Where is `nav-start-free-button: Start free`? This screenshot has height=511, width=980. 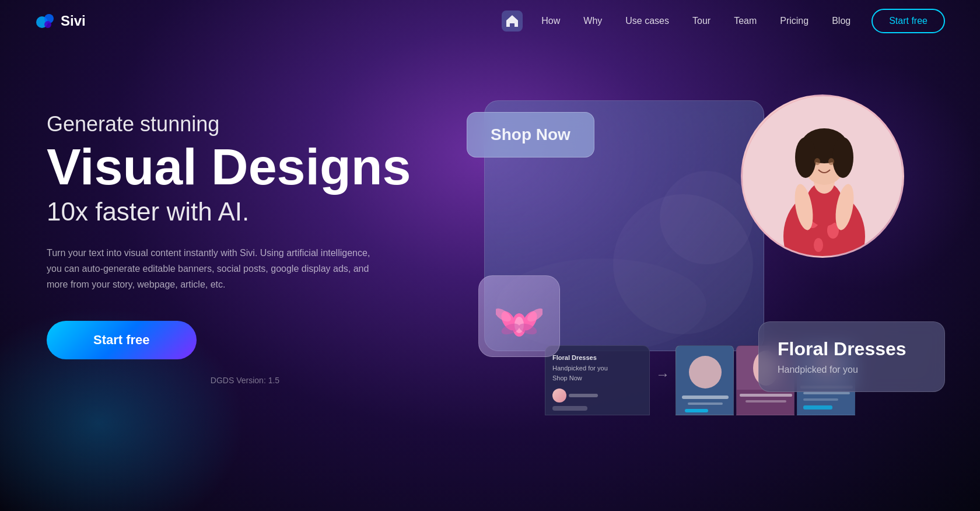 nav-start-free-button: Start free is located at coordinates (908, 21).